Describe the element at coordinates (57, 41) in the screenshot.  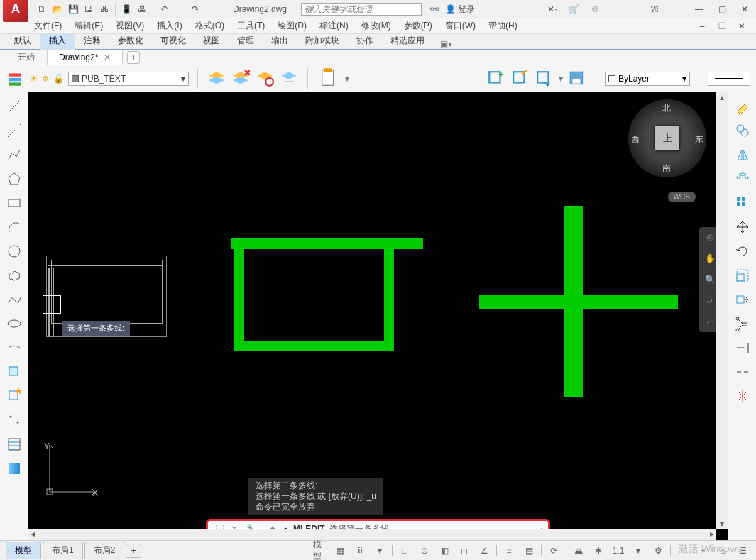
I see `ribtab-insert: 插入` at that location.